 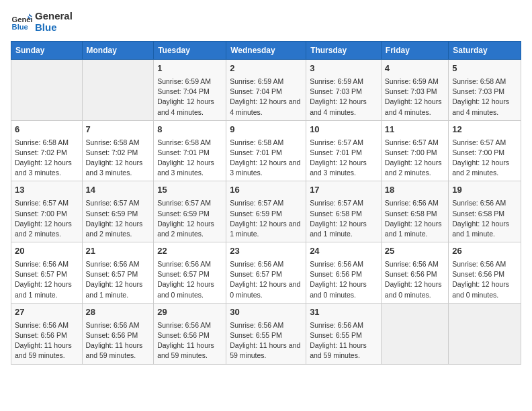 What do you see at coordinates (485, 91) in the screenshot?
I see `day-info: Sunset: 7:03 PM` at bounding box center [485, 91].